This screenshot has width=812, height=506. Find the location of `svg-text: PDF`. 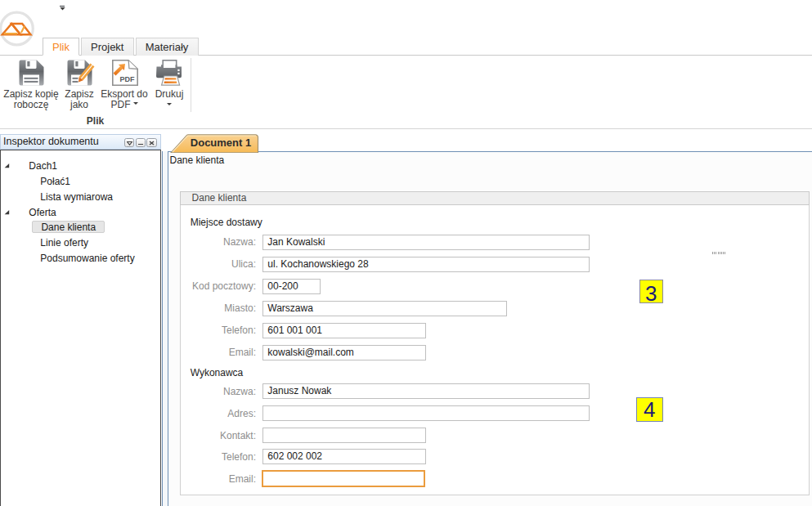

svg-text: PDF is located at coordinates (128, 79).